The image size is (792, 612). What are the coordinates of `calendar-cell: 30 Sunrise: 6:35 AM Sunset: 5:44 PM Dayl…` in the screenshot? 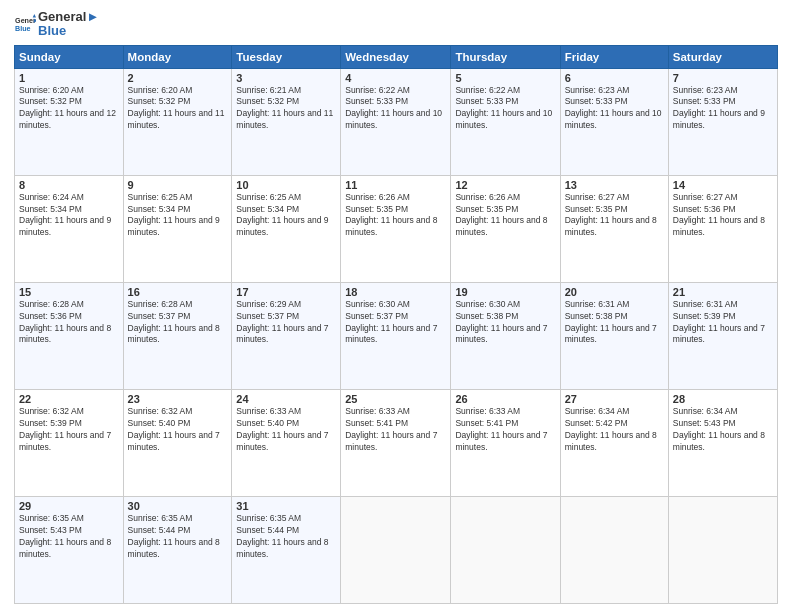 It's located at (178, 550).